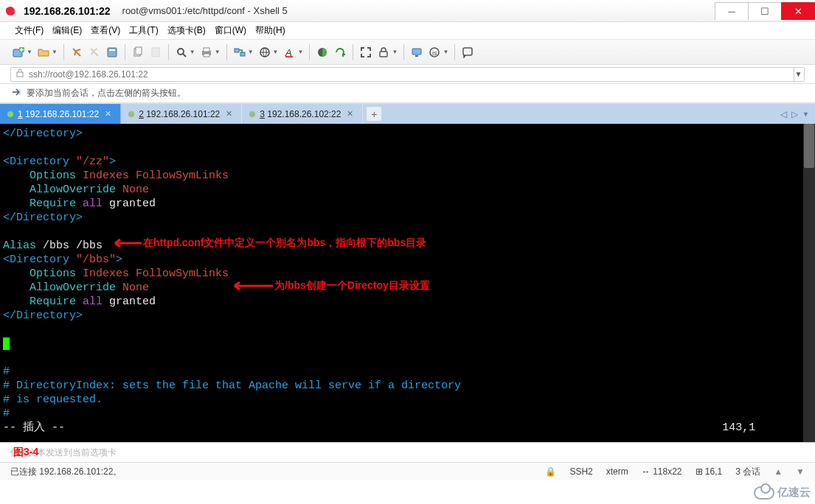 This screenshot has height=504, width=815. Describe the element at coordinates (207, 52) in the screenshot. I see `print-icon` at that location.